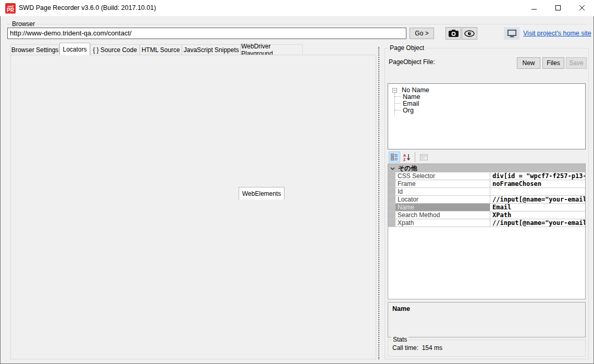 The width and height of the screenshot is (594, 364). Describe the element at coordinates (453, 33) in the screenshot. I see `screenshot-button` at that location.